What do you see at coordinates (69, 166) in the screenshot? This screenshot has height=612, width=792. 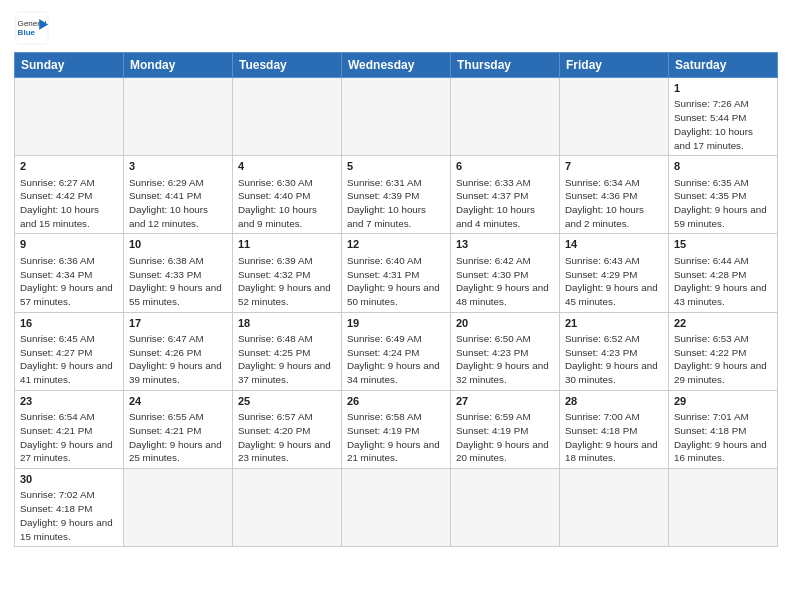 I see `day-number: 2` at bounding box center [69, 166].